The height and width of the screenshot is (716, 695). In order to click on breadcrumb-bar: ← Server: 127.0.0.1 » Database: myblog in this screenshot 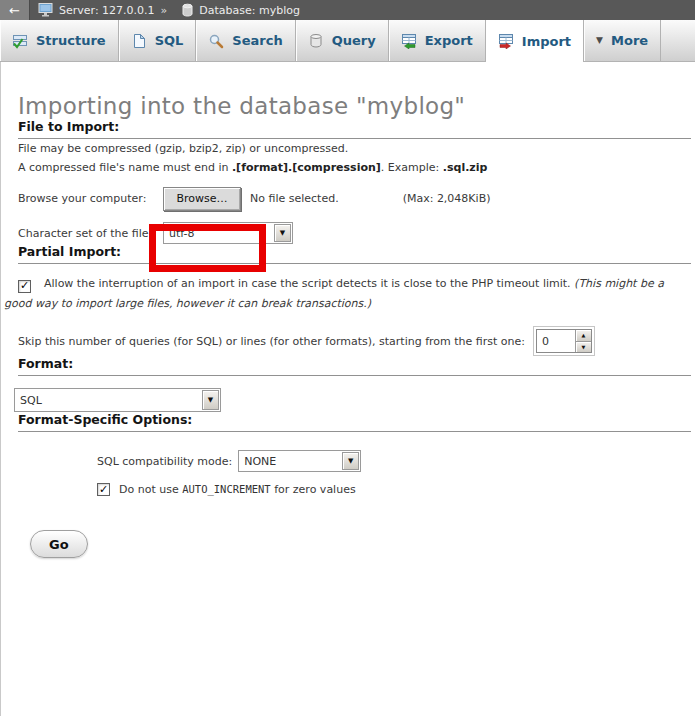, I will do `click(348, 10)`.